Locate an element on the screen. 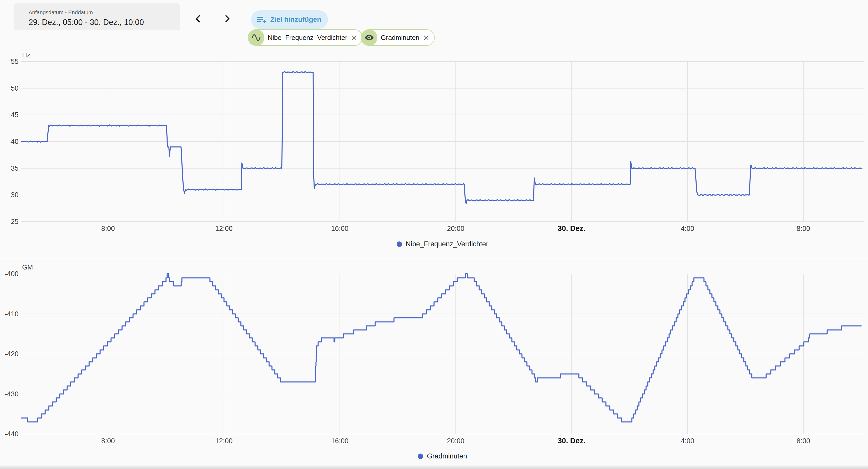 The height and width of the screenshot is (469, 868). svg-text: 30 is located at coordinates (15, 195).